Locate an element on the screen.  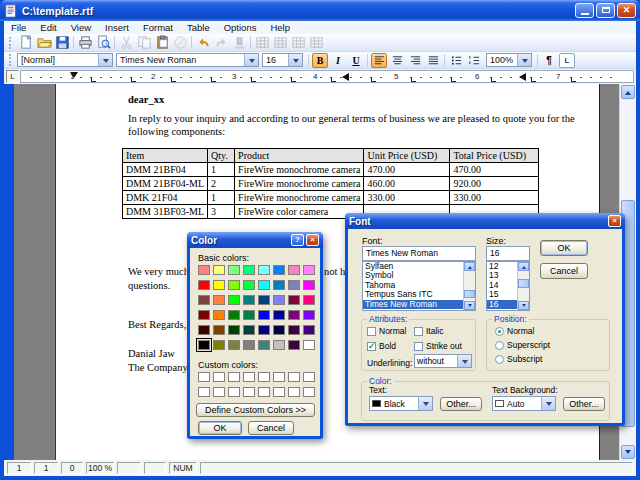
scrollbar-thumb is located at coordinates (470, 294).